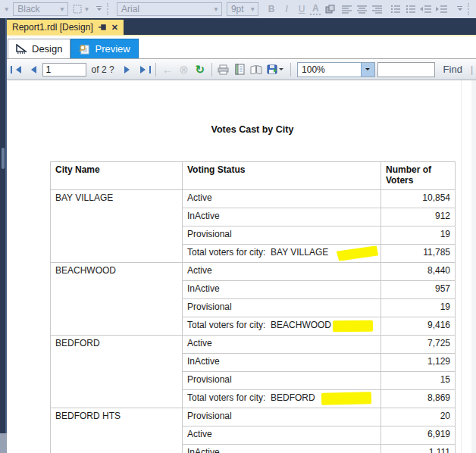 This screenshot has width=476, height=453. I want to click on find-button: Find, so click(453, 70).